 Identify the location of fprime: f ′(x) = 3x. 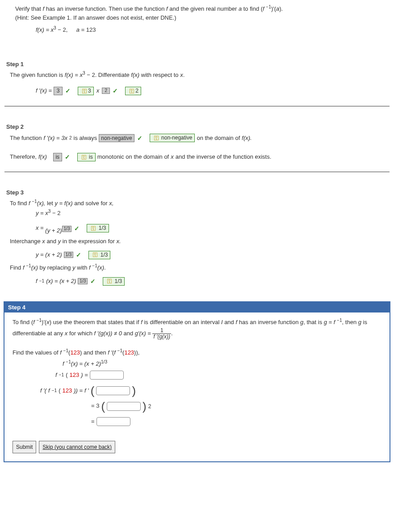
(55, 139).